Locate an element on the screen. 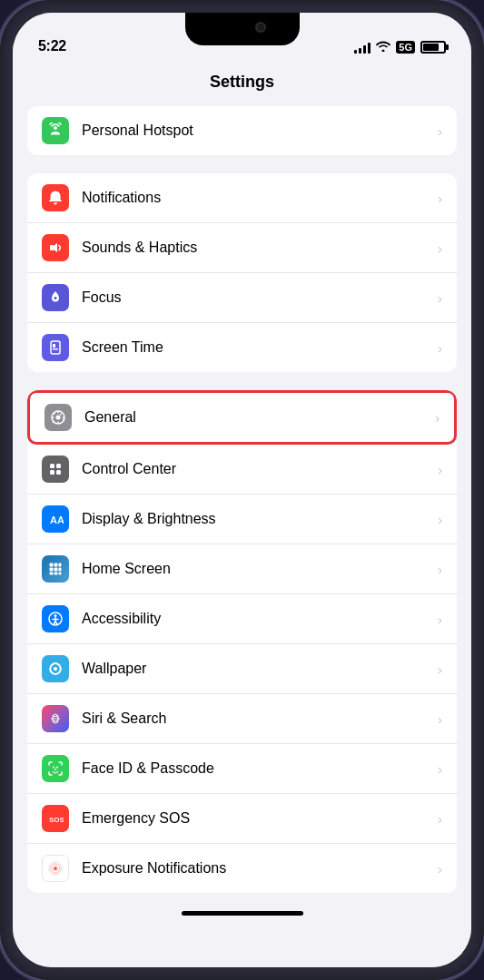 This screenshot has width=484, height=980. svg-text: SOS is located at coordinates (56, 820).